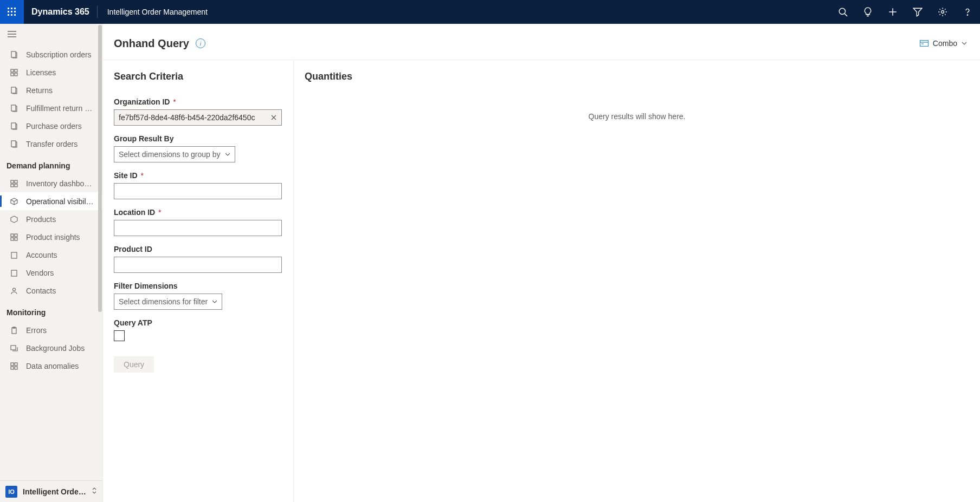 This screenshot has height=502, width=980. What do you see at coordinates (868, 12) in the screenshot?
I see `lightbulb-icon` at bounding box center [868, 12].